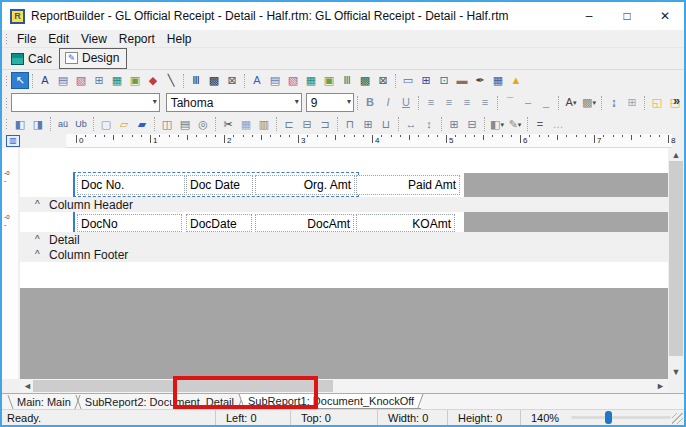  What do you see at coordinates (608, 418) in the screenshot?
I see `zoom-slider-thumb` at bounding box center [608, 418].